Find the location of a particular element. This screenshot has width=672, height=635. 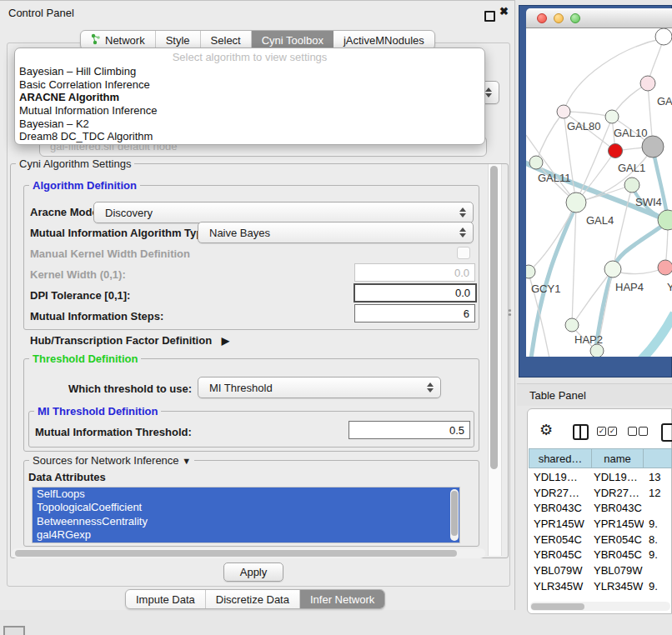

column-header: shared… is located at coordinates (560, 458).